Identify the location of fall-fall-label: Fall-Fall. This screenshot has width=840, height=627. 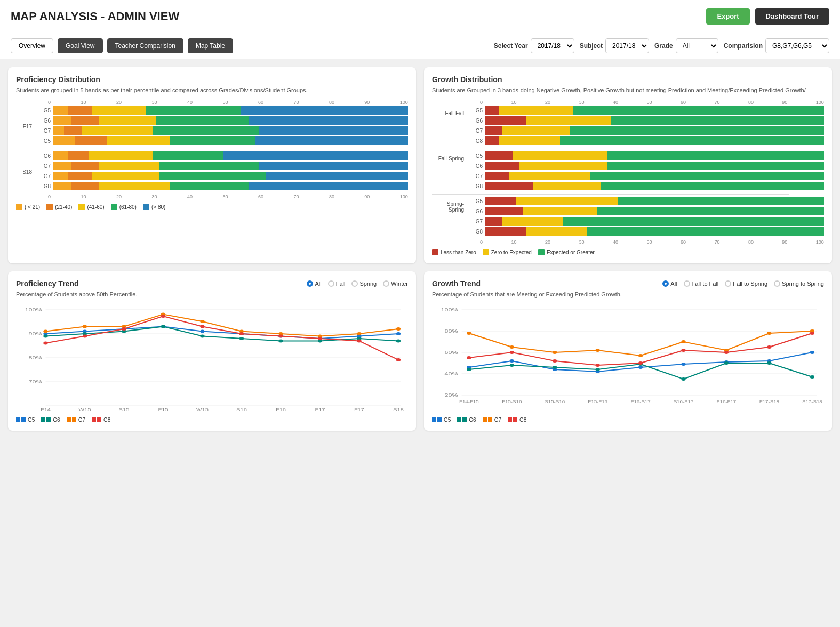
(448, 111).